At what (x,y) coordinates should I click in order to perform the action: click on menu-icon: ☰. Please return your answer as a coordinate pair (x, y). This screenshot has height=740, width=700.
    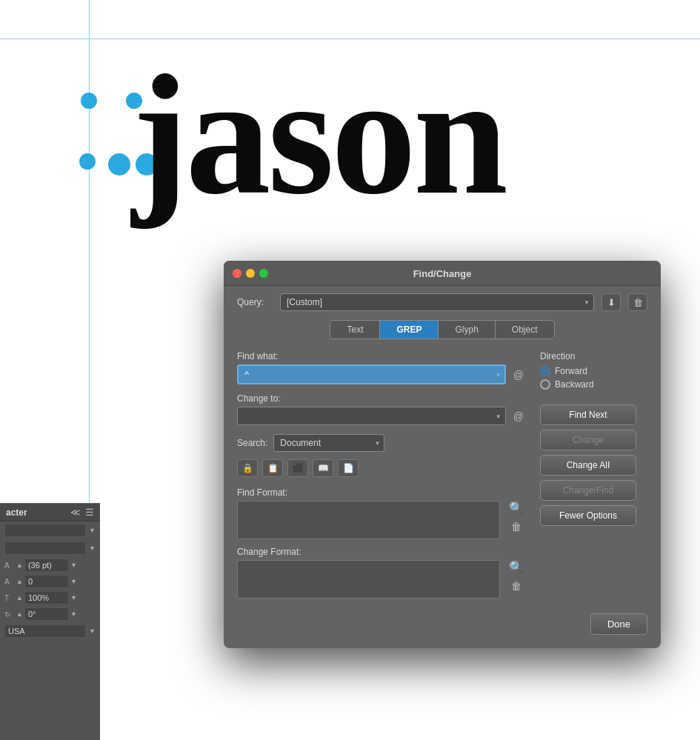
    Looking at the image, I should click on (90, 513).